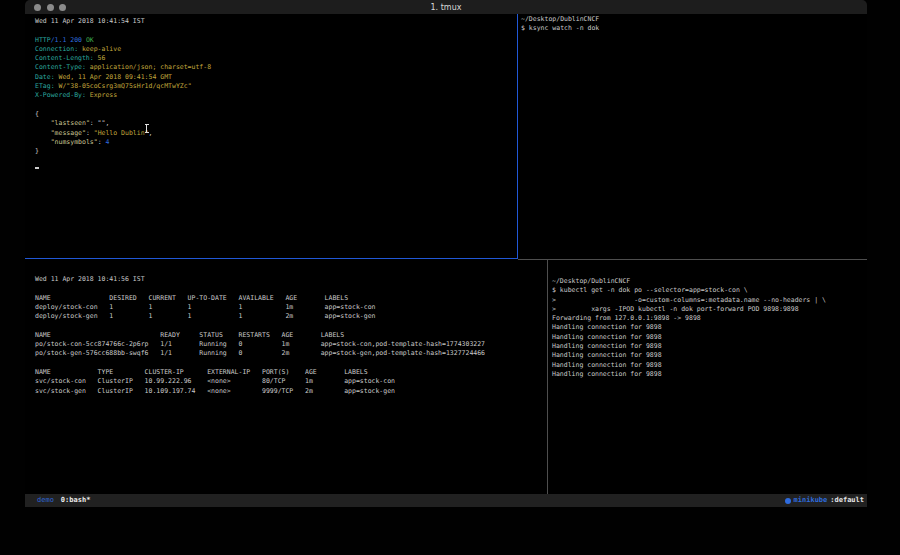 The height and width of the screenshot is (555, 900). I want to click on window-title: 1. tmux, so click(446, 8).